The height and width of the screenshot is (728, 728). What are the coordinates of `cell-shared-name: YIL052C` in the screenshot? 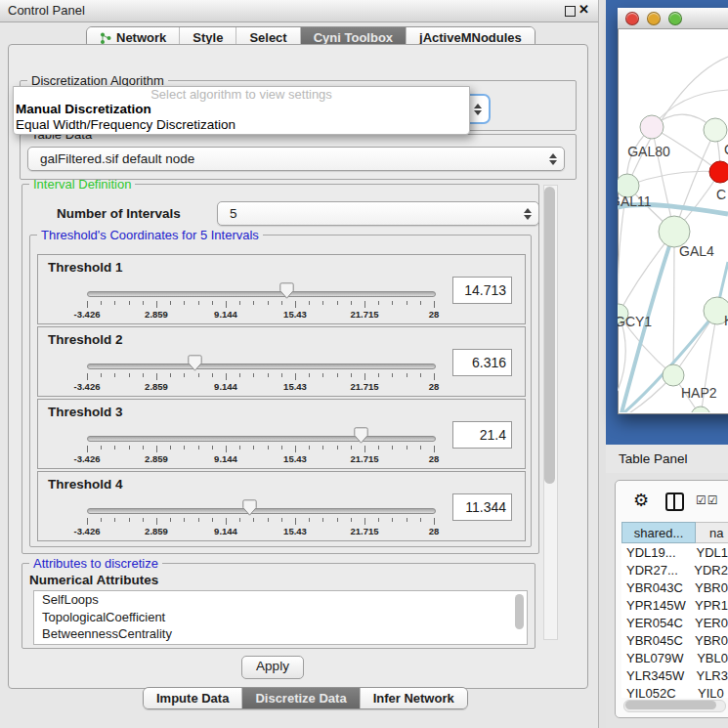 It's located at (659, 692).